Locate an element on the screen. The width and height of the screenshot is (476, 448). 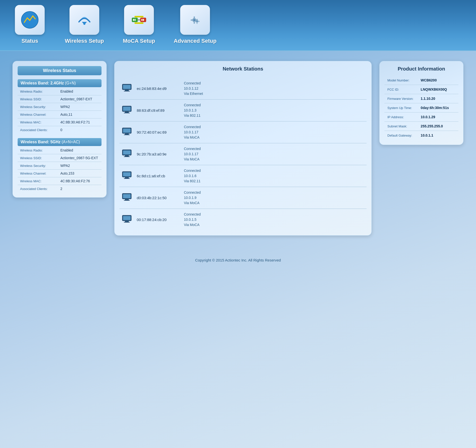
station-status: Connected10.0.1.12Via Ethernet is located at coordinates (194, 88).